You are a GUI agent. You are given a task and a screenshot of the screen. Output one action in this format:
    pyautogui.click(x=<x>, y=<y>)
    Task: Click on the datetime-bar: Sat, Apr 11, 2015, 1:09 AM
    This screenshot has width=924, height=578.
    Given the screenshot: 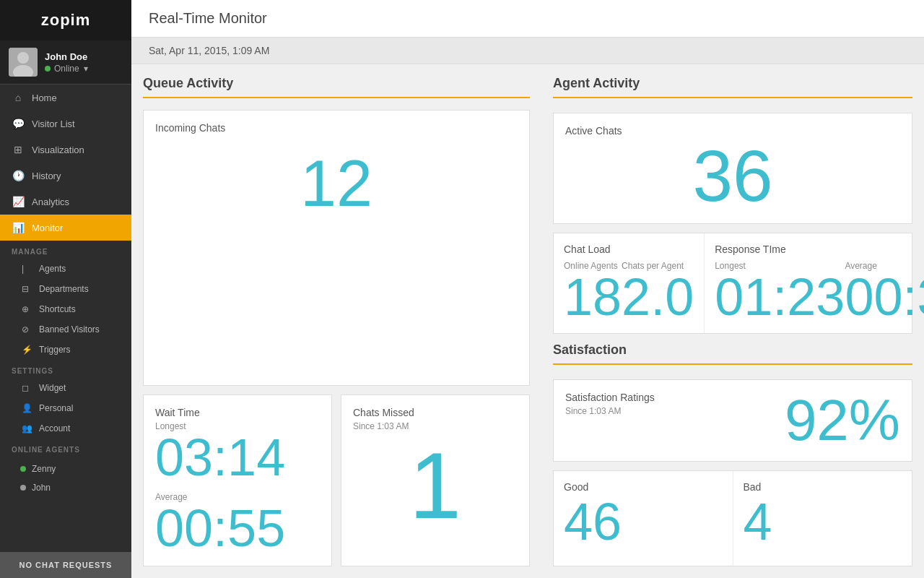 What is the action you would take?
    pyautogui.click(x=528, y=51)
    